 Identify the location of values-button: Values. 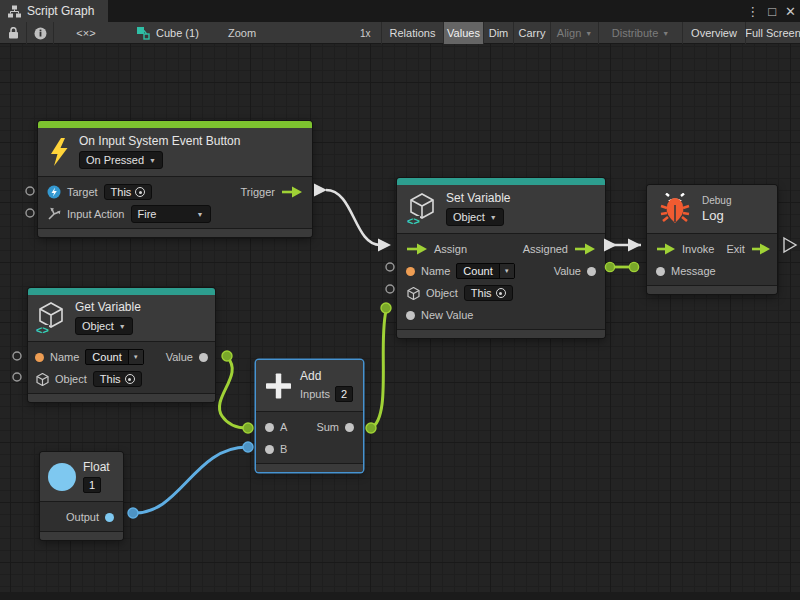
(463, 33).